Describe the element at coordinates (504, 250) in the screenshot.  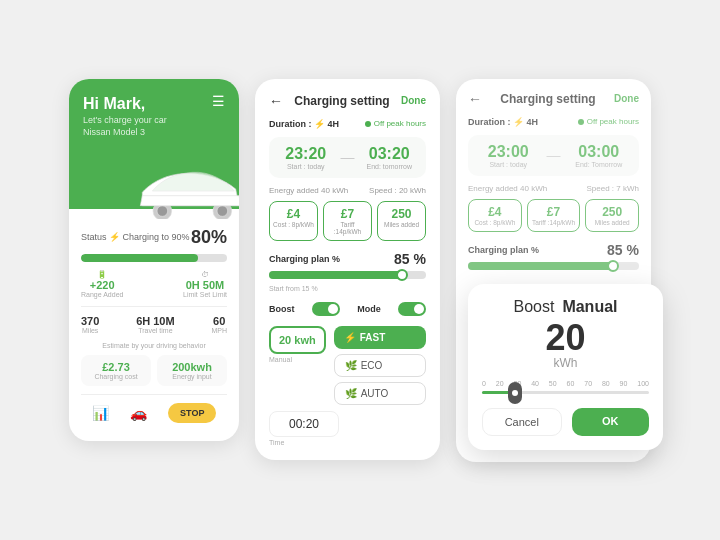
I see `right-plan-lbl: Charging plan %` at that location.